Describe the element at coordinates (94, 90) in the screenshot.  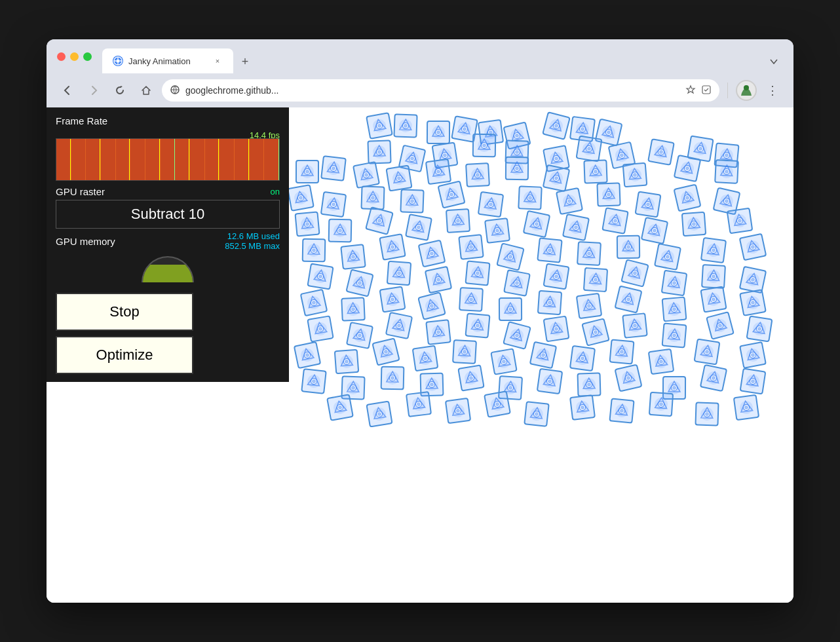
I see `forward-button` at that location.